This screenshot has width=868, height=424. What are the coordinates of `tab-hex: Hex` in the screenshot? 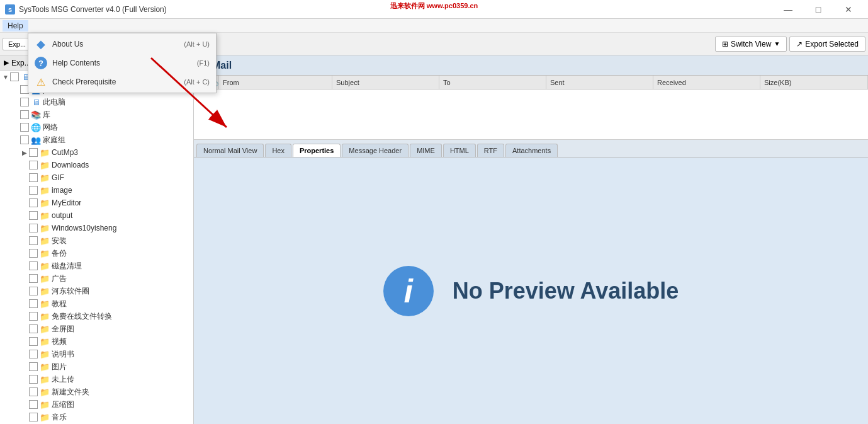 It's located at (278, 150).